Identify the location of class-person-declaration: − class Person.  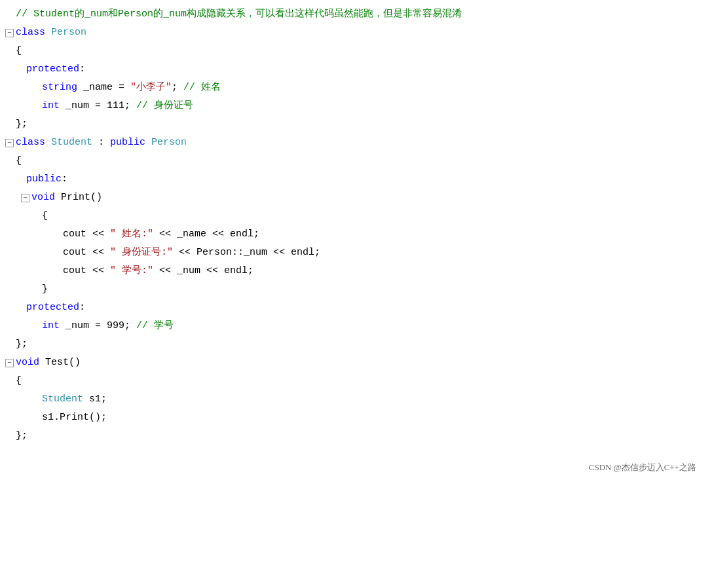
(356, 33).